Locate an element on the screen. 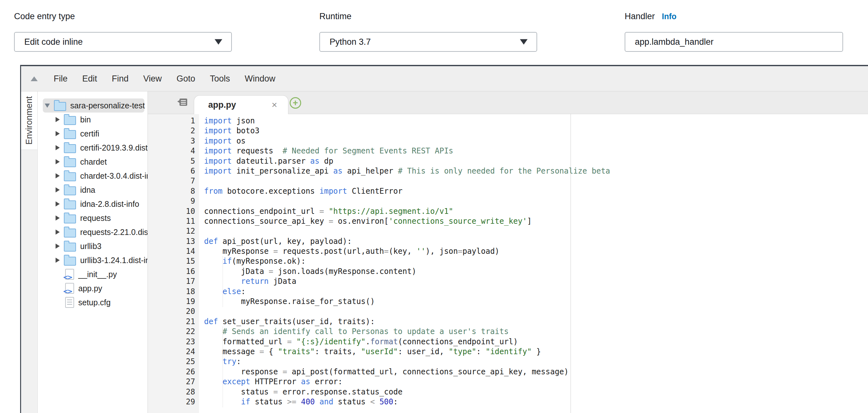 This screenshot has width=868, height=413. code-token: 'connections_source_write_key' is located at coordinates (458, 221).